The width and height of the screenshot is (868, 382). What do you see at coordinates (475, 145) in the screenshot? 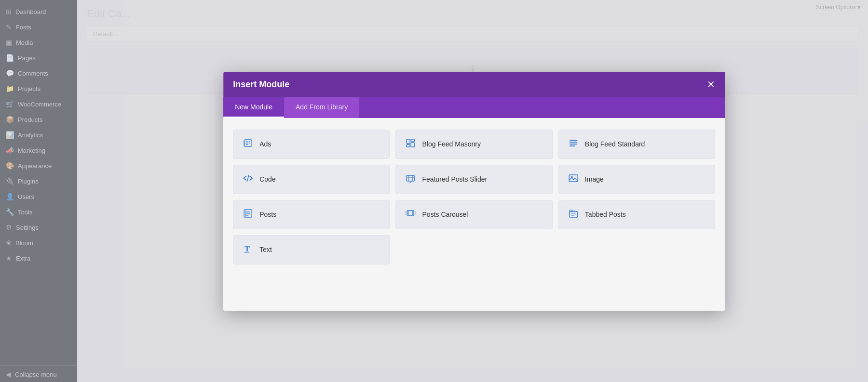
I see `module-item-blog-feed-masonry: Blog Feed Masonry` at bounding box center [475, 145].